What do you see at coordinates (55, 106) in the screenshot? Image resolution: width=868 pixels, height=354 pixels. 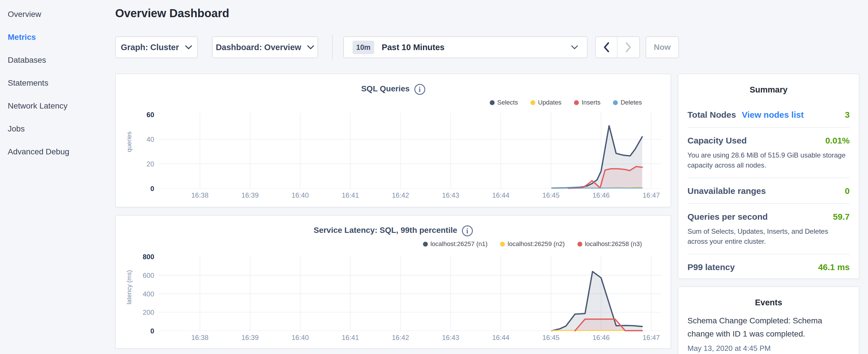 I see `sidebar-item-network-latency: Network Latency` at bounding box center [55, 106].